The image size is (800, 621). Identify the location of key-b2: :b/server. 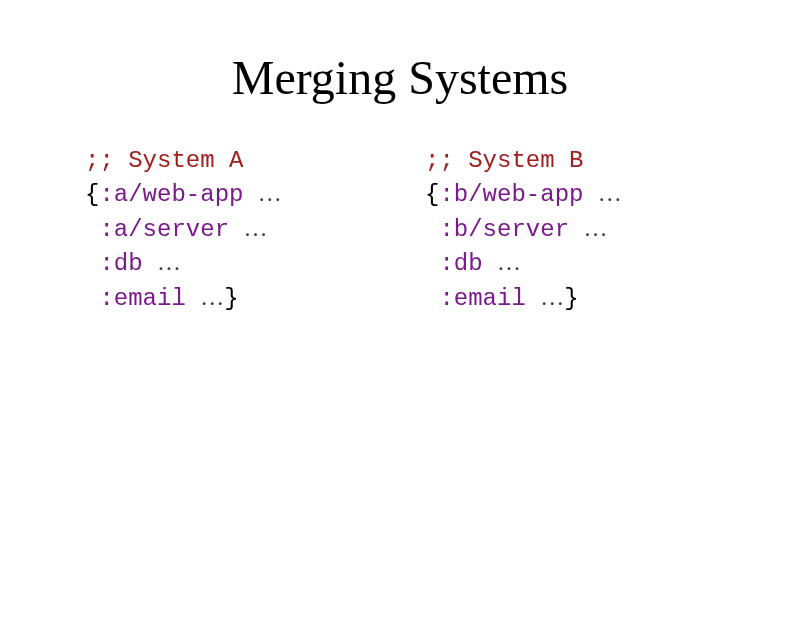
(504, 230).